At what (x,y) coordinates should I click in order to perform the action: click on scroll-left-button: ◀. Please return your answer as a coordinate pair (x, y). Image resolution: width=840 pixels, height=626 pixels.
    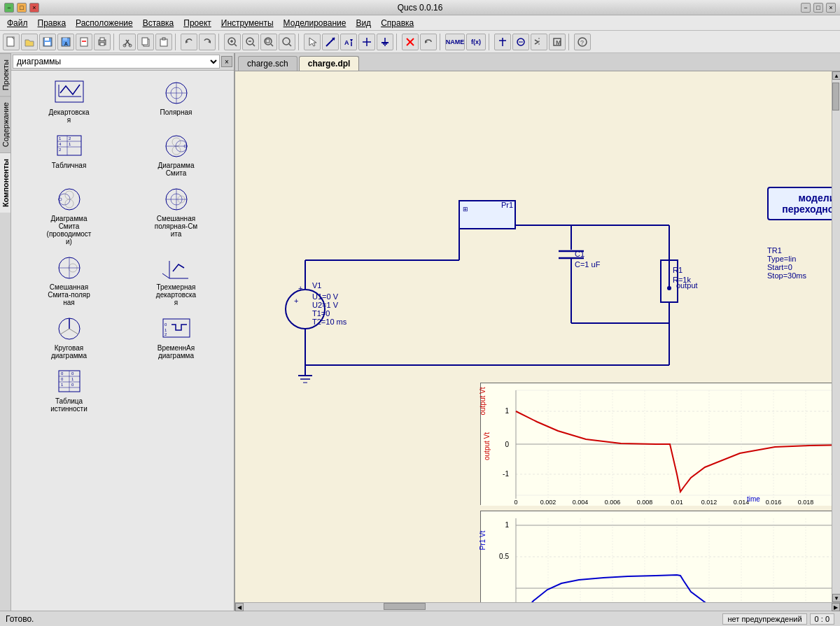
    Looking at the image, I should click on (239, 607).